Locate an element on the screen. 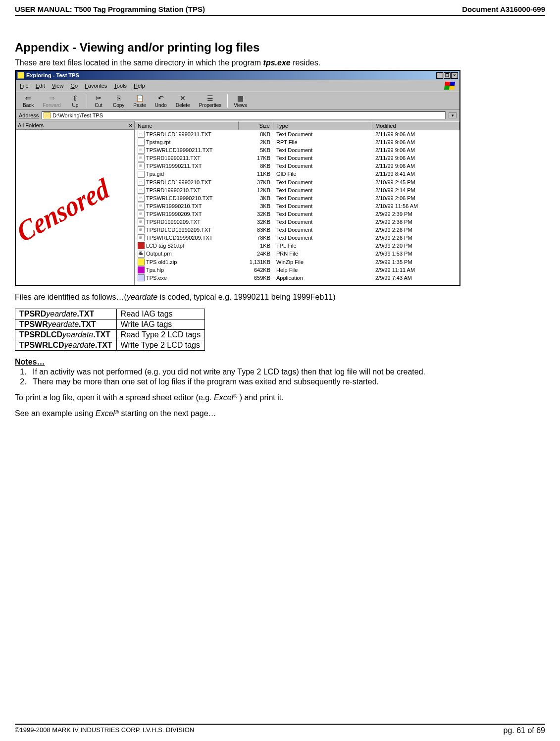 The image size is (560, 741). filename-pattern: TPSRDyeardate.TXT is located at coordinates (66, 314).